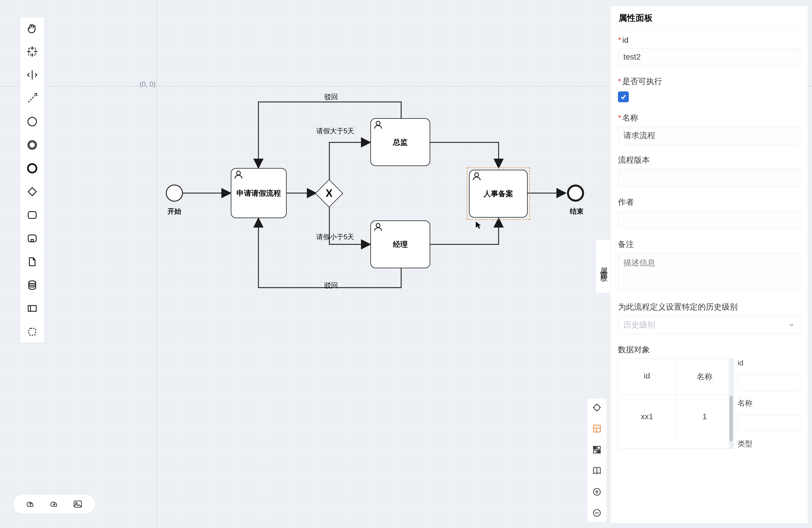  I want to click on intermediate-event-tool, so click(32, 145).